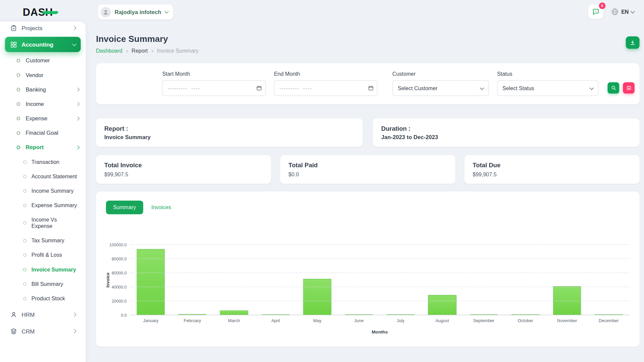 Image resolution: width=644 pixels, height=362 pixels. What do you see at coordinates (43, 75) in the screenshot?
I see `sidebar-item-vendor: Vendor` at bounding box center [43, 75].